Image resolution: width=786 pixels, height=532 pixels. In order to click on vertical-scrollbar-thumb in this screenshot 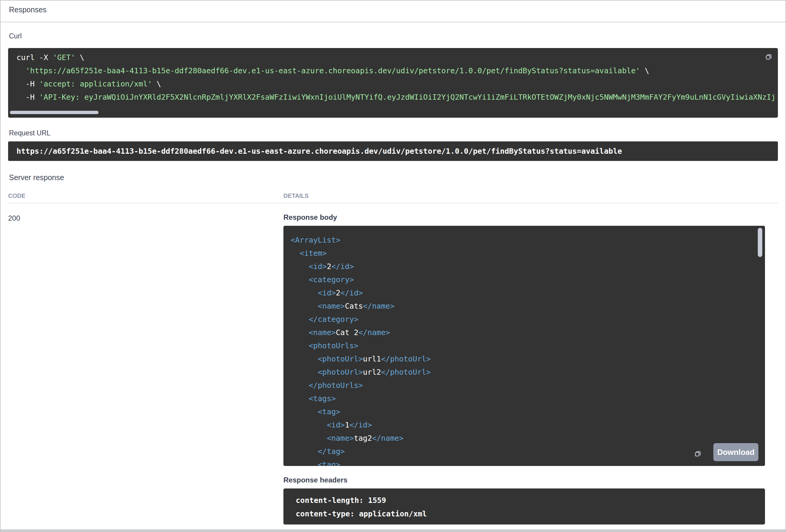, I will do `click(760, 242)`.